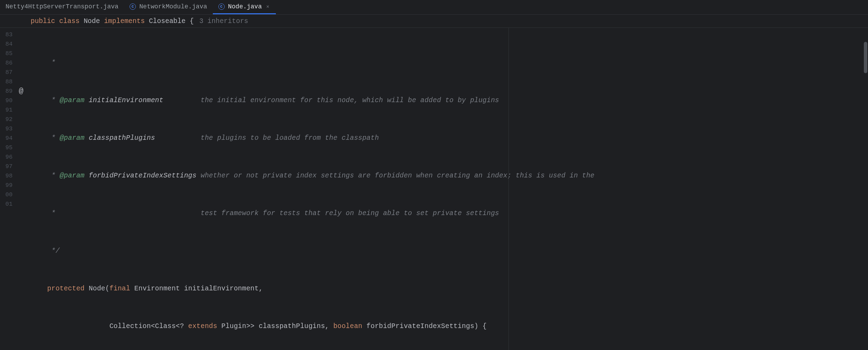 Image resolution: width=868 pixels, height=350 pixels. Describe the element at coordinates (62, 7) in the screenshot. I see `tab-label: Netty4HttpServerTransport.java` at that location.